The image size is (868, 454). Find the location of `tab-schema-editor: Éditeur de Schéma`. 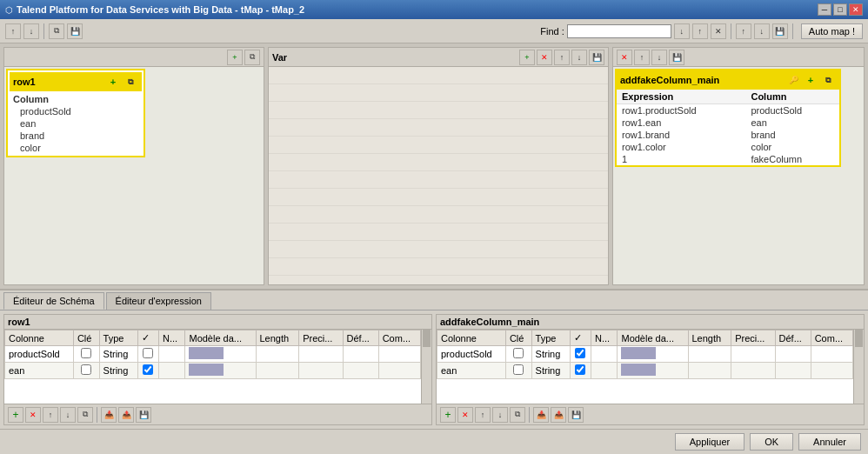

tab-schema-editor: Éditeur de Schéma is located at coordinates (54, 301).